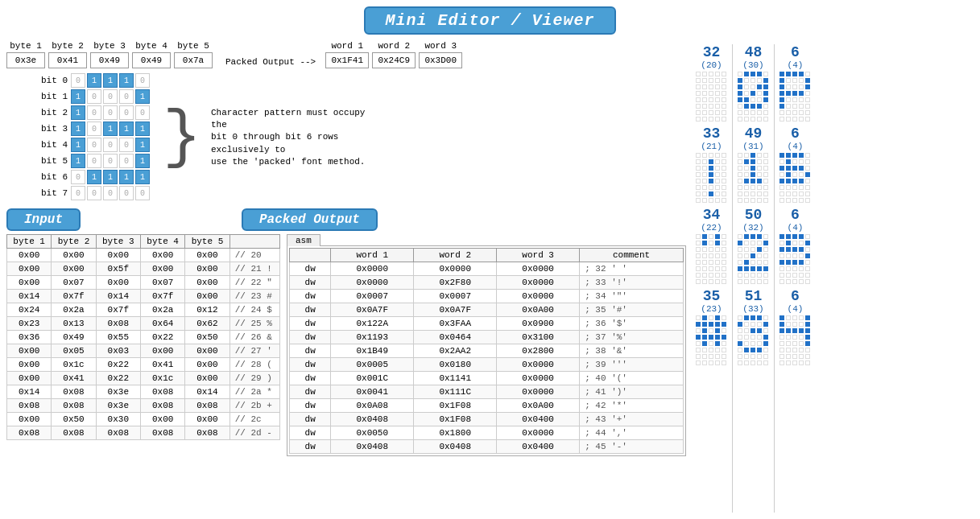  Describe the element at coordinates (631, 378) in the screenshot. I see `output-comment-r8: ; 40 '('` at that location.